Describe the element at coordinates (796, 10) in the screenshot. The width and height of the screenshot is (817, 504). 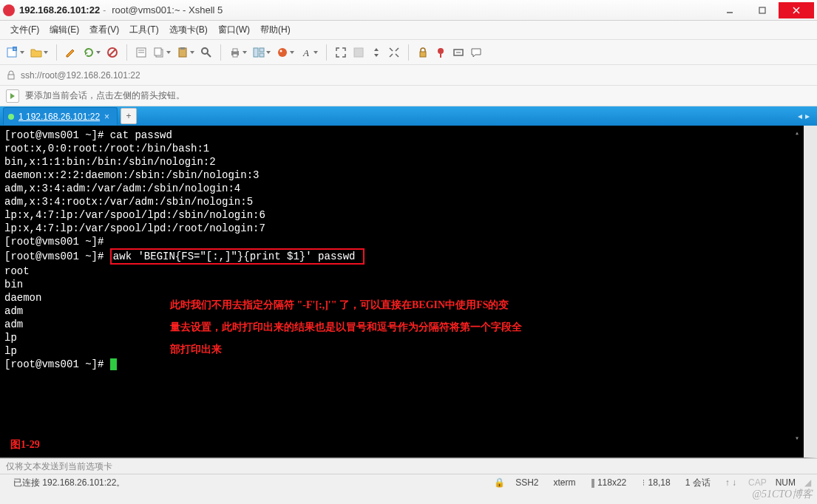
I see `close-button` at that location.